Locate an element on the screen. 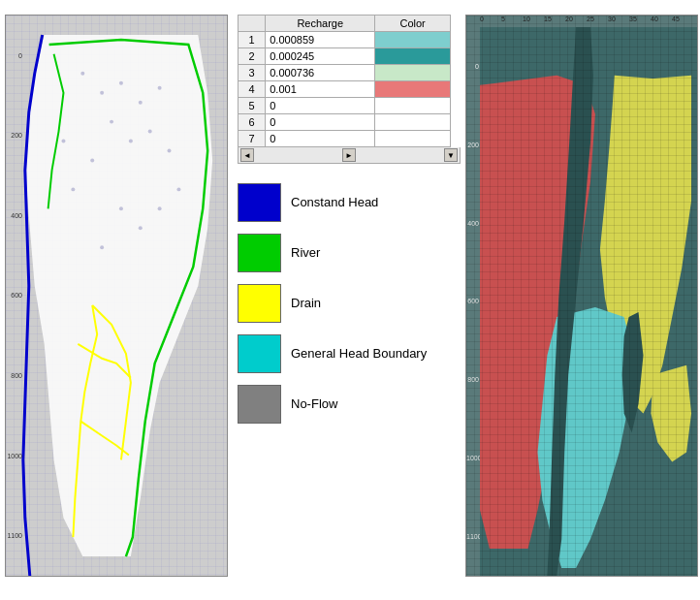 The height and width of the screenshot is (600, 700). table-scroll-left: ◄ is located at coordinates (247, 155).